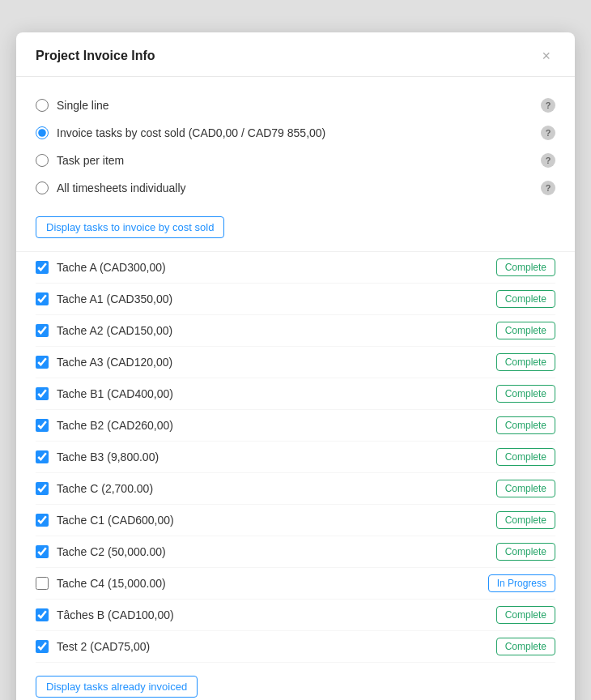 This screenshot has height=700, width=591. What do you see at coordinates (83, 105) in the screenshot?
I see `radio-label-single_line: Single line` at bounding box center [83, 105].